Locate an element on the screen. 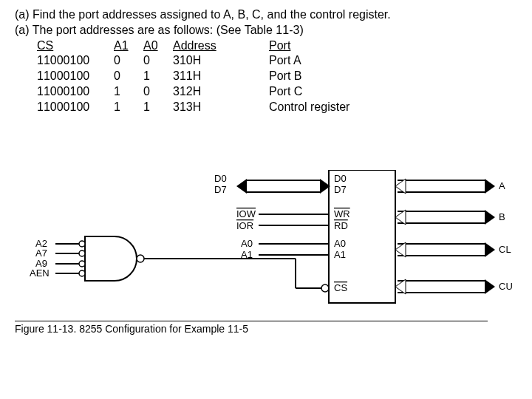 This screenshot has height=399, width=532. pin-d7: D7 is located at coordinates (340, 189).